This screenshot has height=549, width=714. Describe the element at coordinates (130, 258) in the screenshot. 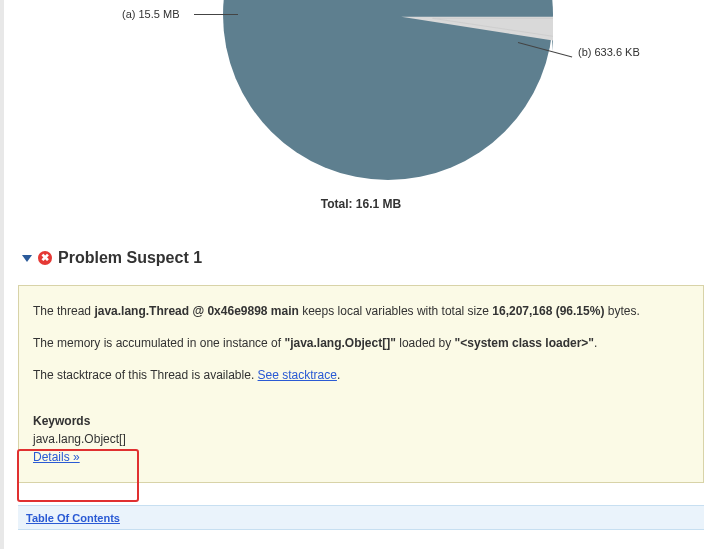

I see `section-title: Problem Suspect 1` at that location.